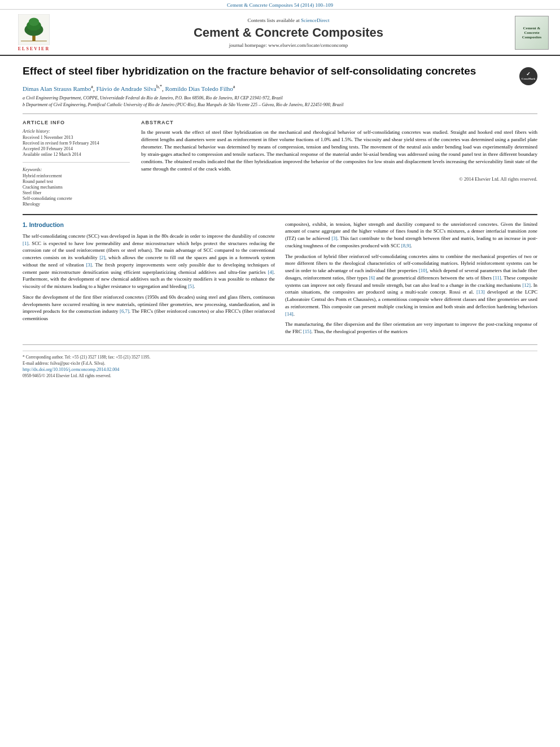  I want to click on ref-11: [11], so click(497, 278).